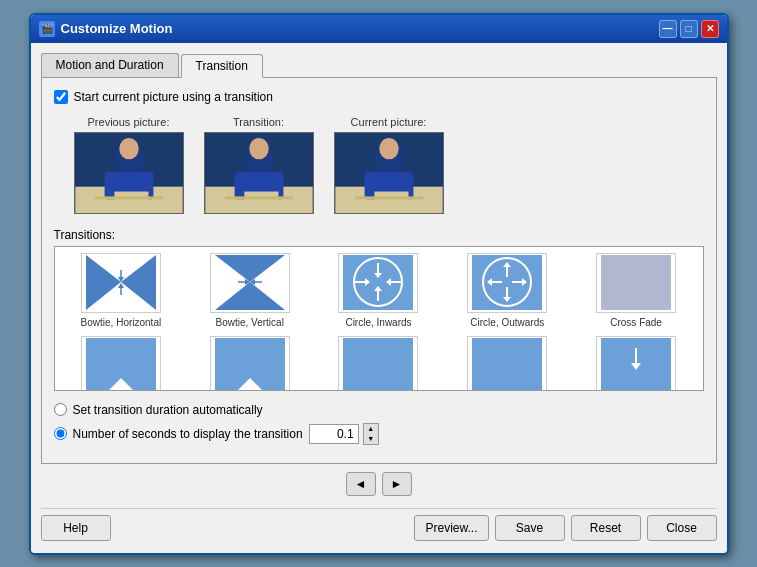  What do you see at coordinates (361, 484) in the screenshot?
I see `nav-back-button: ◄` at bounding box center [361, 484].